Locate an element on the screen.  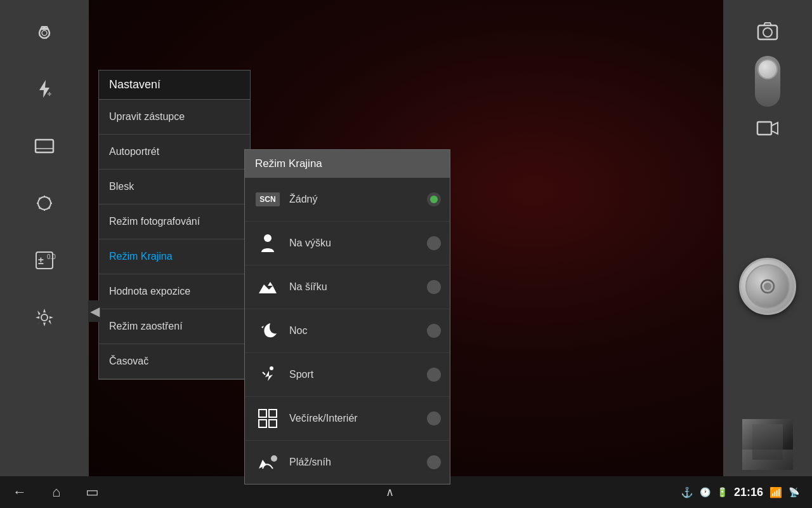
nasirku-radio is located at coordinates (434, 287).